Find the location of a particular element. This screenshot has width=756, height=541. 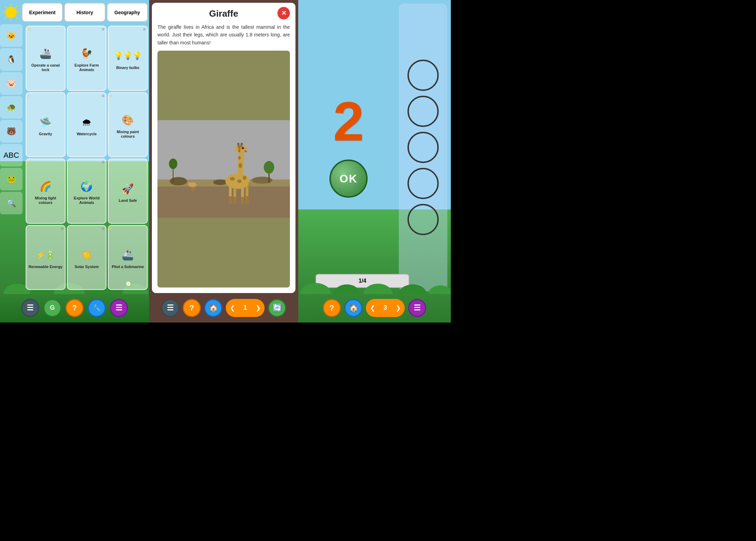

sidebar-item-turtle: 🐢 is located at coordinates (11, 108).